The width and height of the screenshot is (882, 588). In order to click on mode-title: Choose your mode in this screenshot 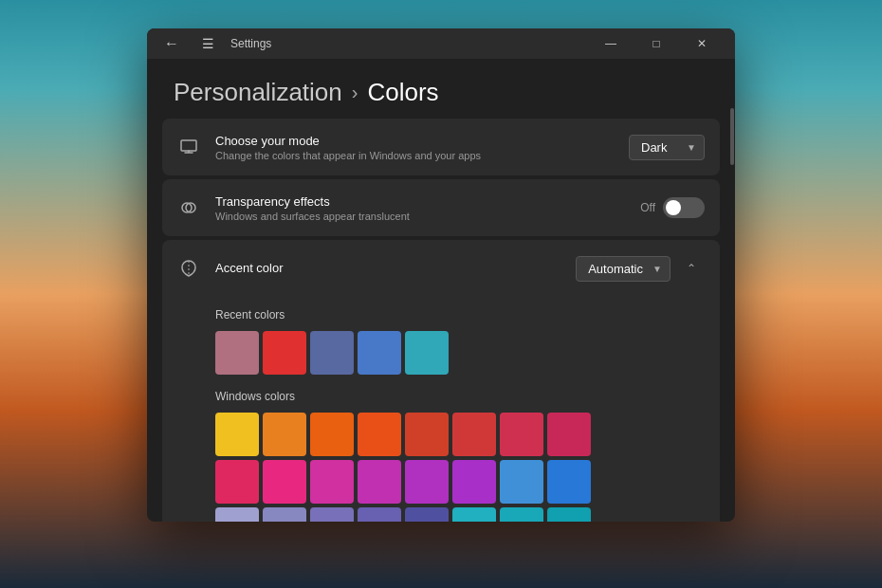, I will do `click(414, 140)`.